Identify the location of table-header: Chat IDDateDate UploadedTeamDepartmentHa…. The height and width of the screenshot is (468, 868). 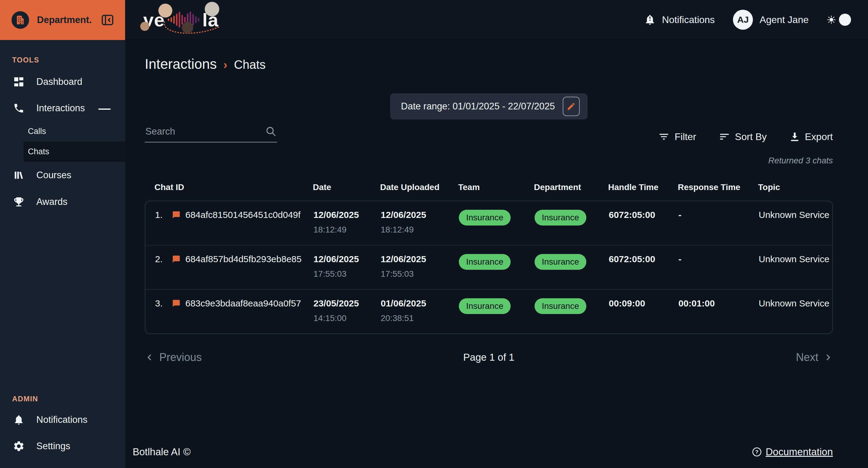
(489, 192).